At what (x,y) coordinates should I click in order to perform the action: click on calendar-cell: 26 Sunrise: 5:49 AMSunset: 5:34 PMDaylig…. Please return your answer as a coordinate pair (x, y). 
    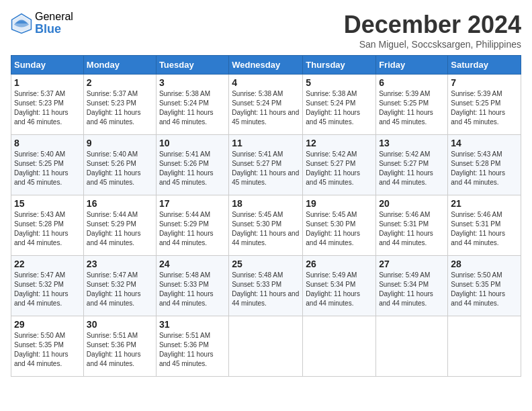
    Looking at the image, I should click on (340, 286).